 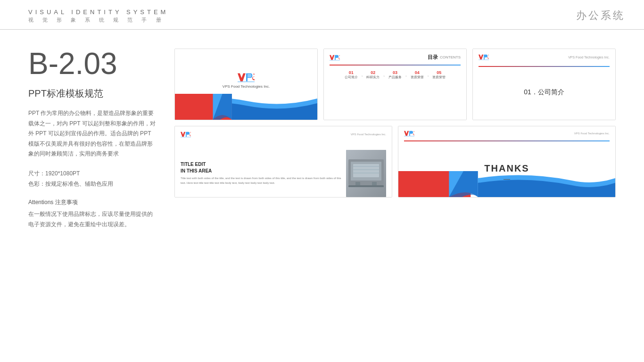 I want to click on chapter-content: 01．公司简介, so click(x=544, y=92).